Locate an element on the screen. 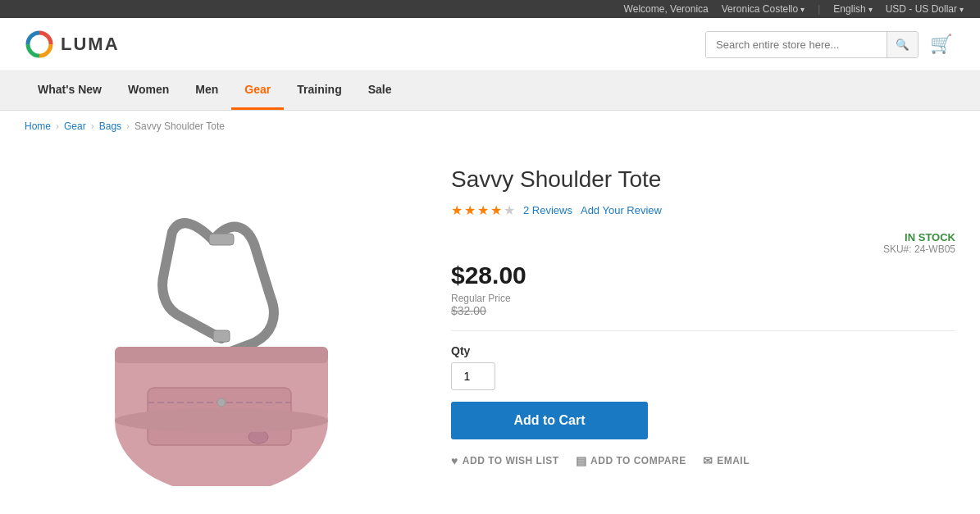 This screenshot has height=514, width=980. nav-item-whats-new: What's New is located at coordinates (70, 90).